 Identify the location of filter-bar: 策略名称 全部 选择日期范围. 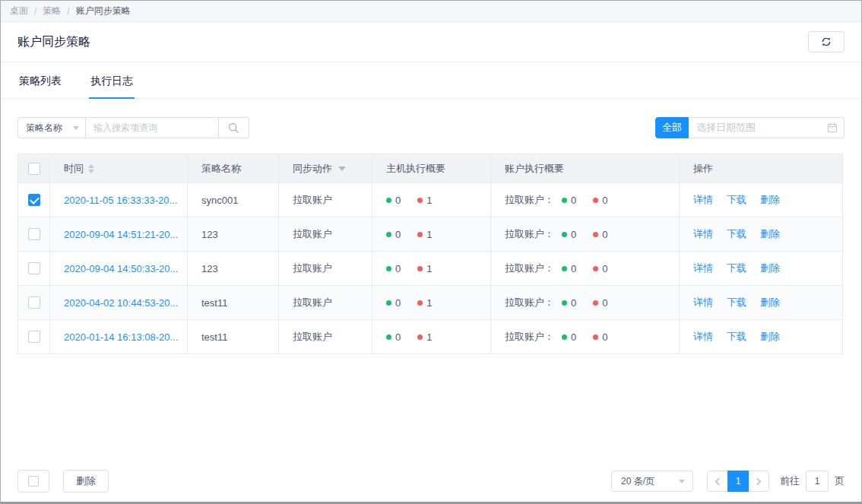
(431, 128).